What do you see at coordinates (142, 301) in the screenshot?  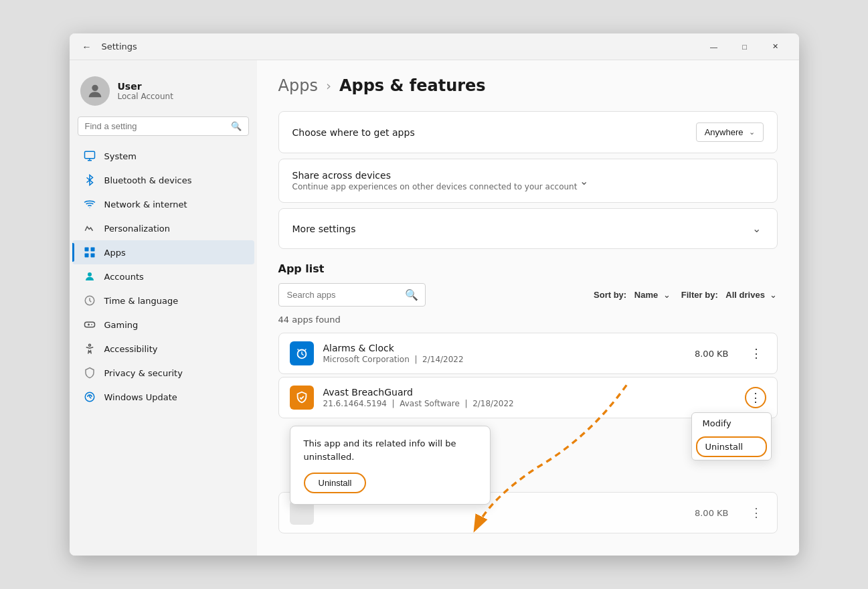 I see `sidebar-item-time-label: Time & language` at bounding box center [142, 301].